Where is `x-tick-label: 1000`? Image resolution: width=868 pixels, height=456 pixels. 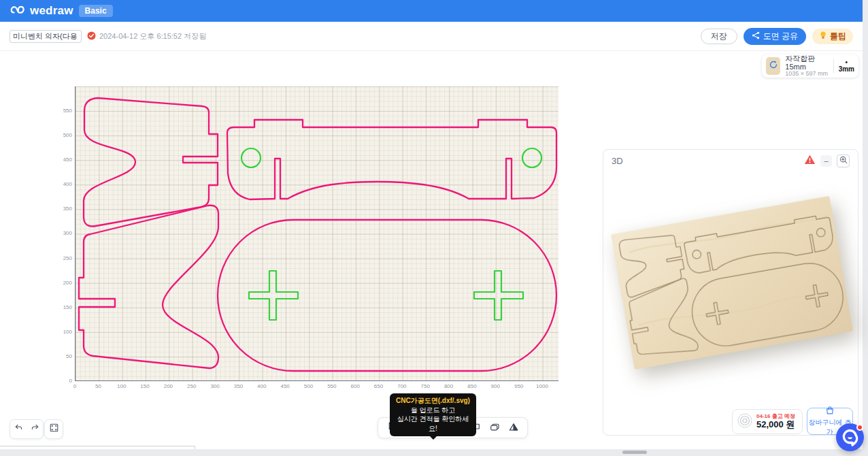
x-tick-label: 1000 is located at coordinates (542, 387).